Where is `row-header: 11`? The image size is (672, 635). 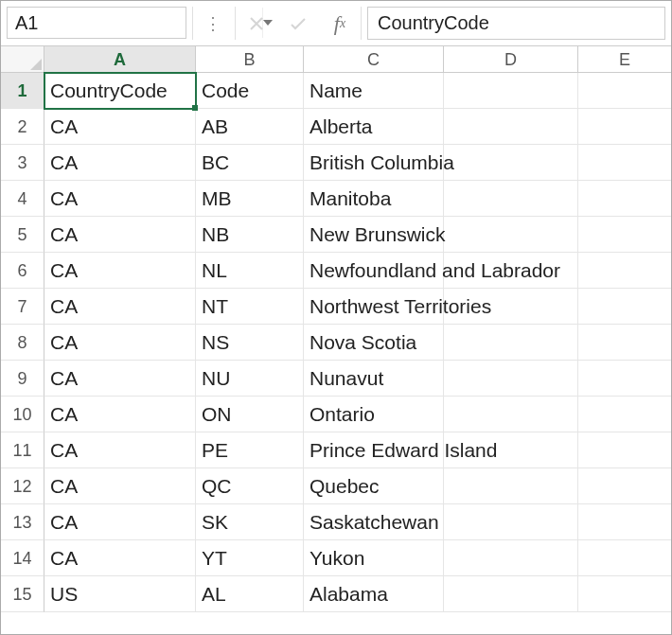
row-header: 11 is located at coordinates (23, 450).